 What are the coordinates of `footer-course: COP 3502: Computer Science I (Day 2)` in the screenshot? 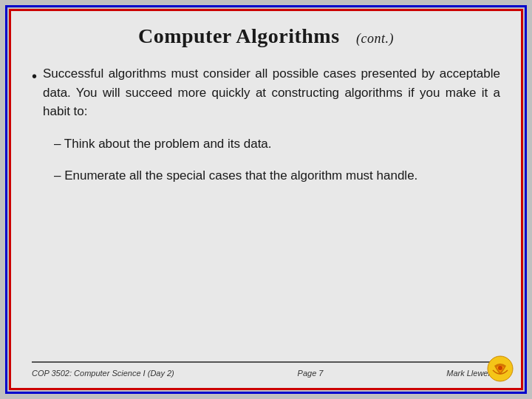 It's located at (103, 373).